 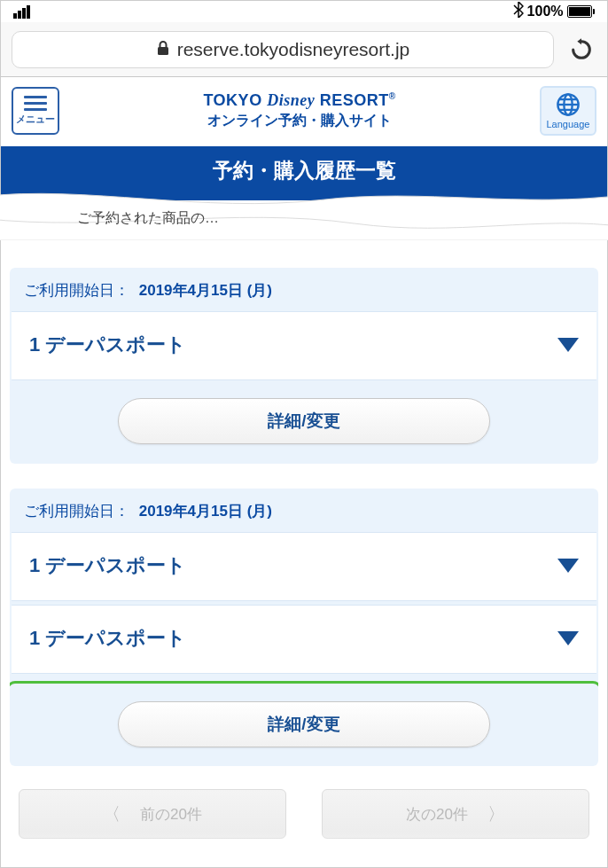 What do you see at coordinates (568, 111) in the screenshot?
I see `language-button: Language` at bounding box center [568, 111].